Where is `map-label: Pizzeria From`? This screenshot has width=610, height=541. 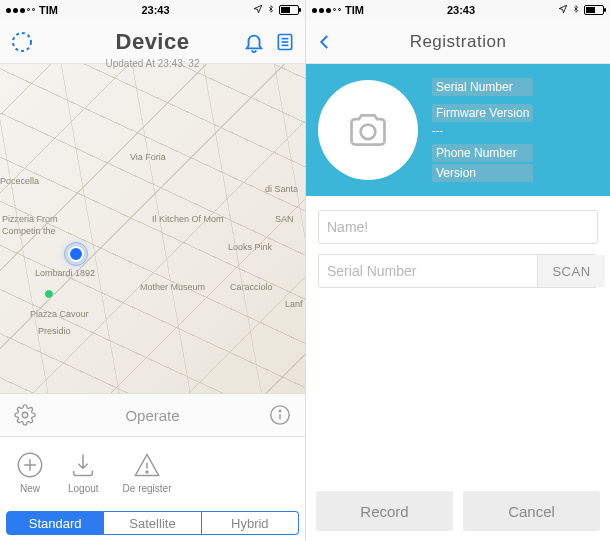
map-label: Pizzeria From is located at coordinates (30, 219).